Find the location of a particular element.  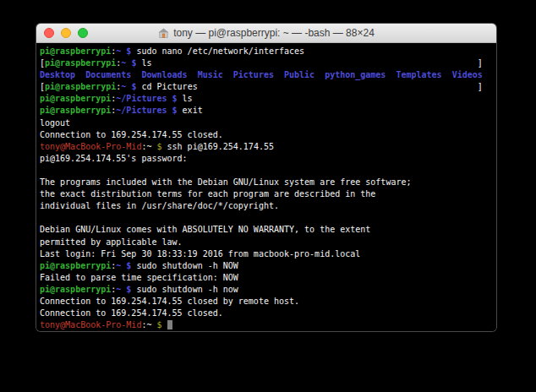

terminal-line: logout is located at coordinates (266, 123).